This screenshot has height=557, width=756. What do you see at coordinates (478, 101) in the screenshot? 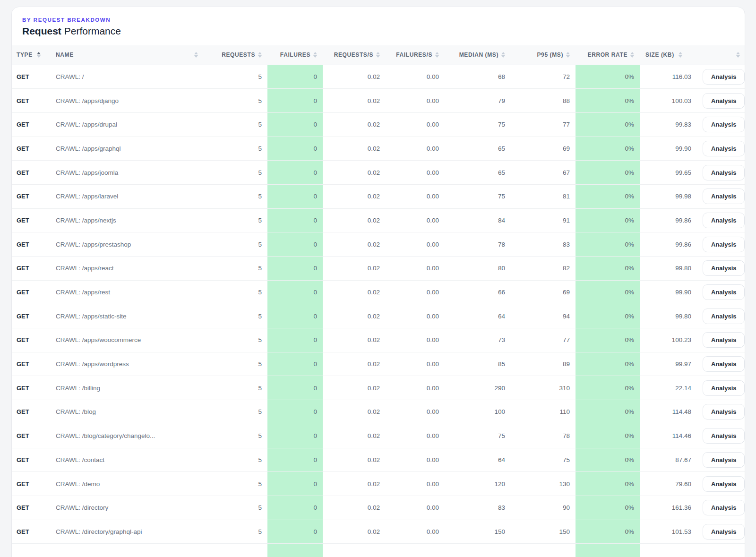
I see `cell-median: 79` at bounding box center [478, 101].